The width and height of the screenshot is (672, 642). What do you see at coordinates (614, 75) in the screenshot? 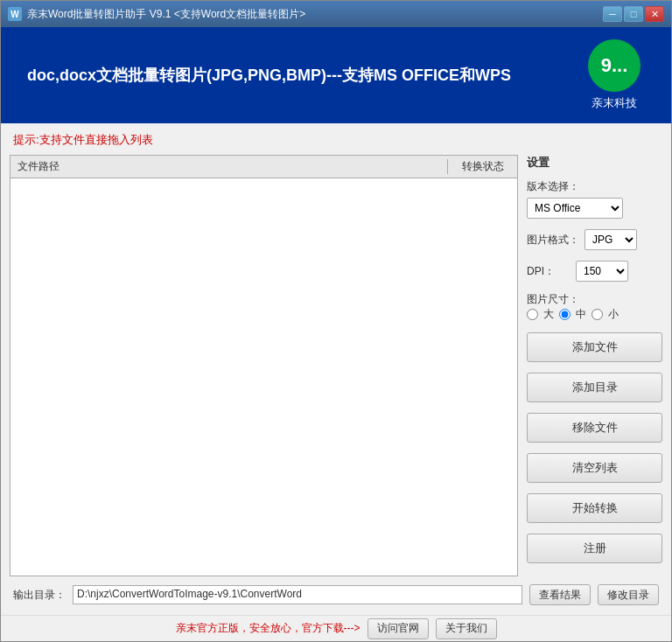
I see `logo-area: 9... 亲末科技` at bounding box center [614, 75].